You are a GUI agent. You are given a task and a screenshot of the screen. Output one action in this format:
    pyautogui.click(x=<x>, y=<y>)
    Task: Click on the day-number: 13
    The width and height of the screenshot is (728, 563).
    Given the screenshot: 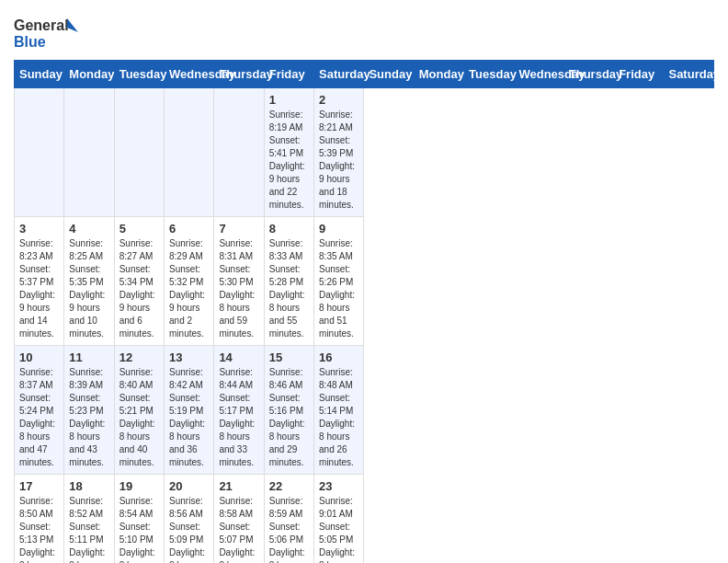 What is the action you would take?
    pyautogui.click(x=189, y=357)
    